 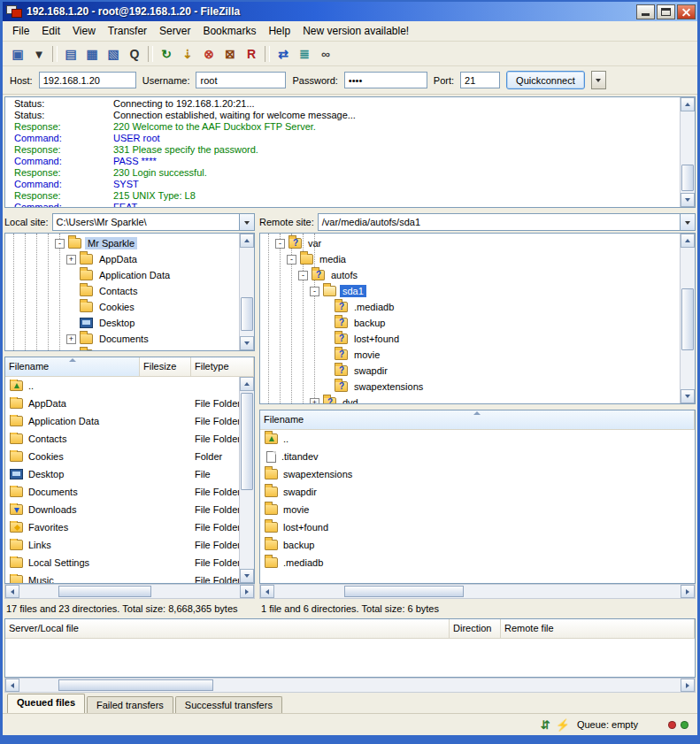 I want to click on menu-item: Bookmarks, so click(x=229, y=31).